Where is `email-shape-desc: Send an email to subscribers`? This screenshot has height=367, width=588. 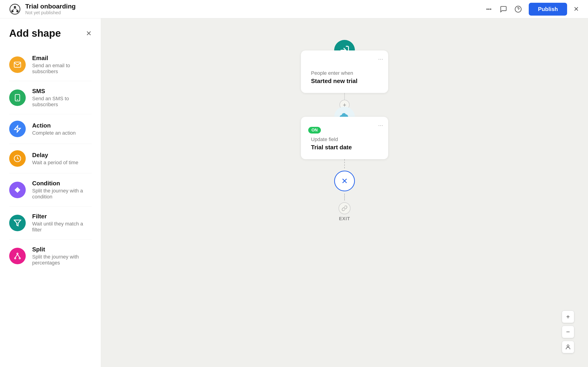 email-shape-desc: Send an email to subscribers is located at coordinates (62, 68).